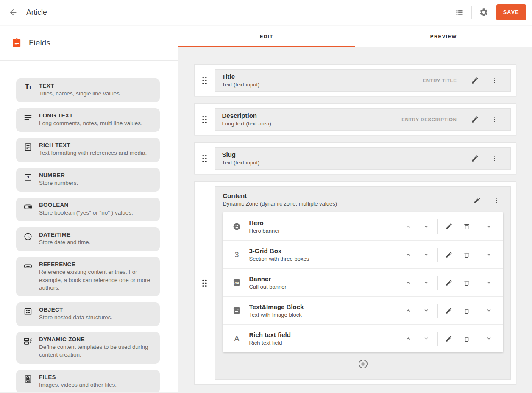 The width and height of the screenshot is (532, 393). Describe the element at coordinates (75, 318) in the screenshot. I see `field-type-description: Store nested data structures.` at that location.